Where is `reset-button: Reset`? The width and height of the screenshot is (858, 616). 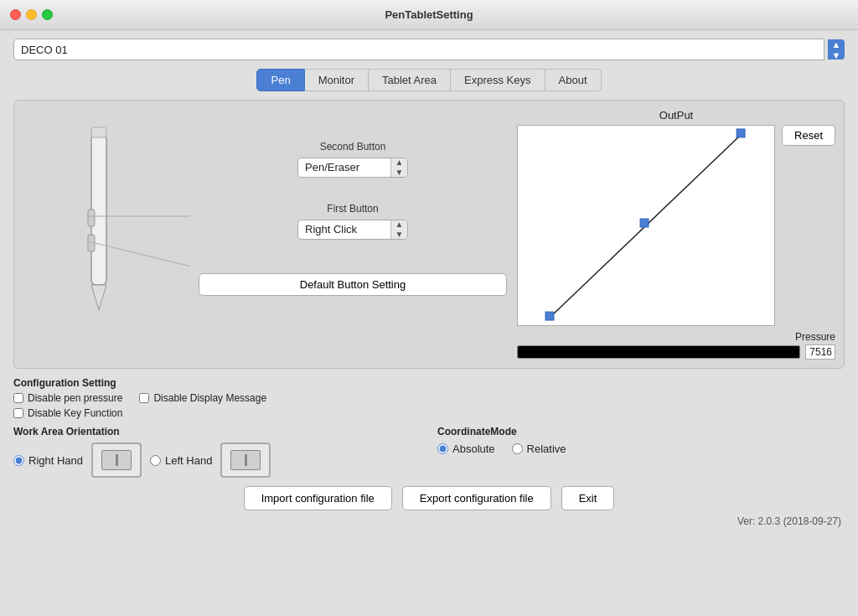
reset-button: Reset is located at coordinates (809, 136).